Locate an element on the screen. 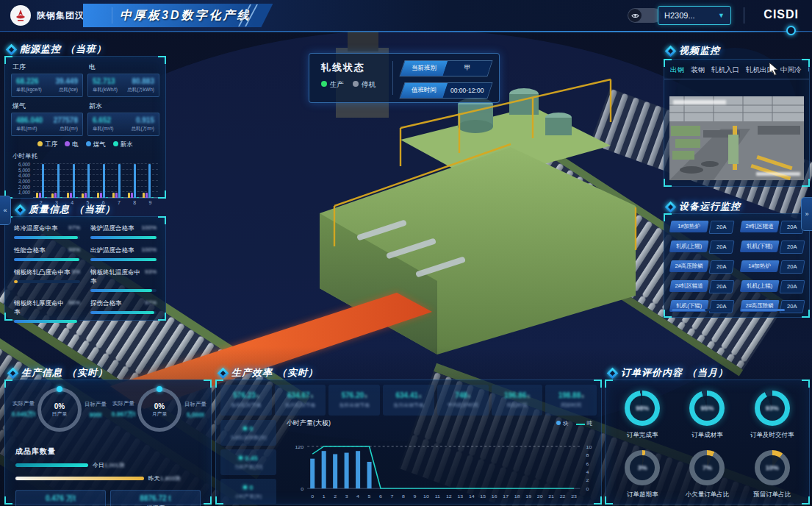  energy-card-name: 煤气 is located at coordinates (48, 106).